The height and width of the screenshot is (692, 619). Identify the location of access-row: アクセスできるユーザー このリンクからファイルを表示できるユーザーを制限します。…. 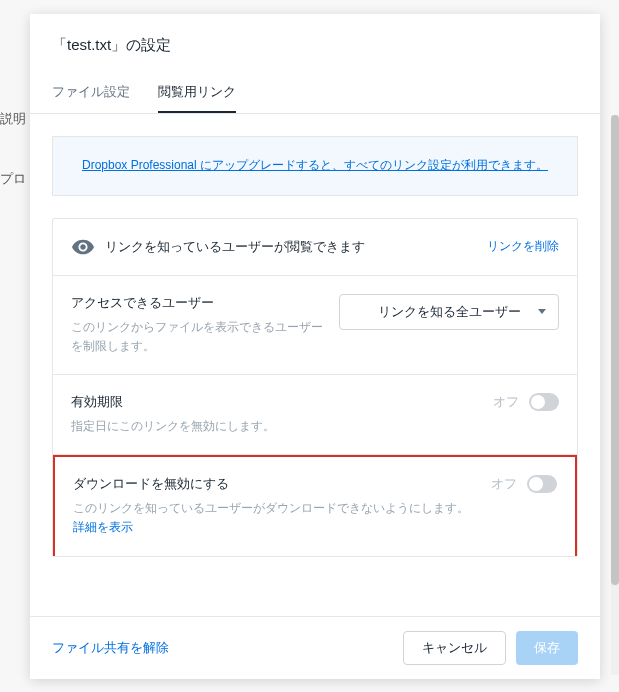
(315, 326).